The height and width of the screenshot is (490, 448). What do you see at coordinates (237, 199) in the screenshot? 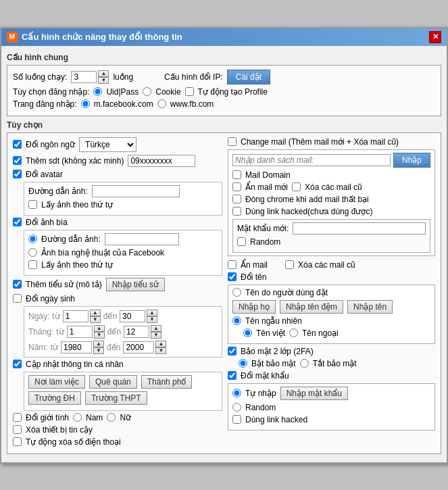
I see `close-chrome-checkbox` at bounding box center [237, 199].